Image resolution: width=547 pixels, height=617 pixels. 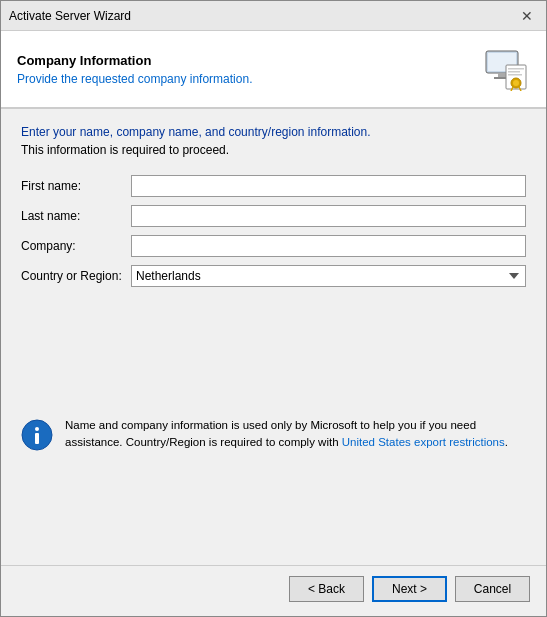 What do you see at coordinates (274, 590) in the screenshot?
I see `button-bar: < Back Next > Cancel` at bounding box center [274, 590].